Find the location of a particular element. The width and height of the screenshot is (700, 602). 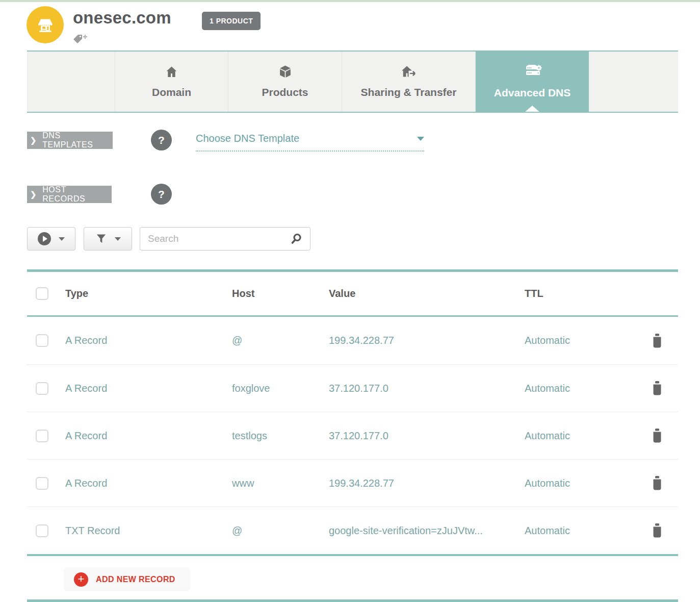

home-icon is located at coordinates (171, 72).